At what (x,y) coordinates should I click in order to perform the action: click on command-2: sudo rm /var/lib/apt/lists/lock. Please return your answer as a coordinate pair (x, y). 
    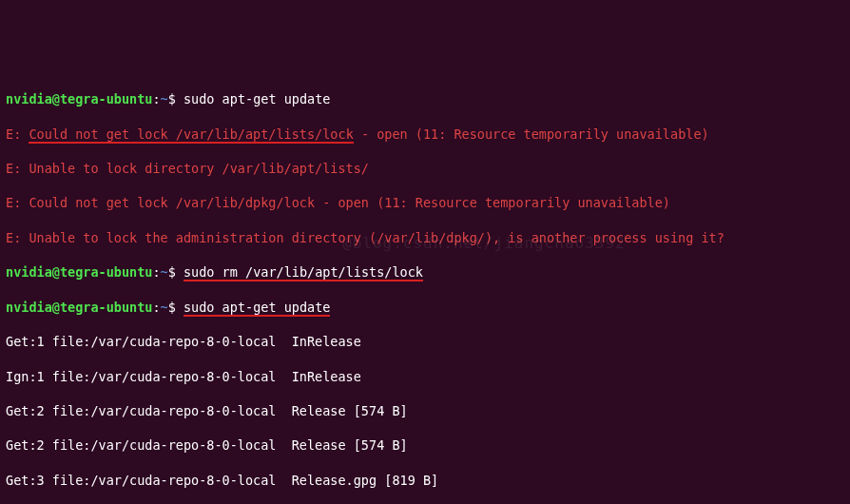
    Looking at the image, I should click on (303, 273).